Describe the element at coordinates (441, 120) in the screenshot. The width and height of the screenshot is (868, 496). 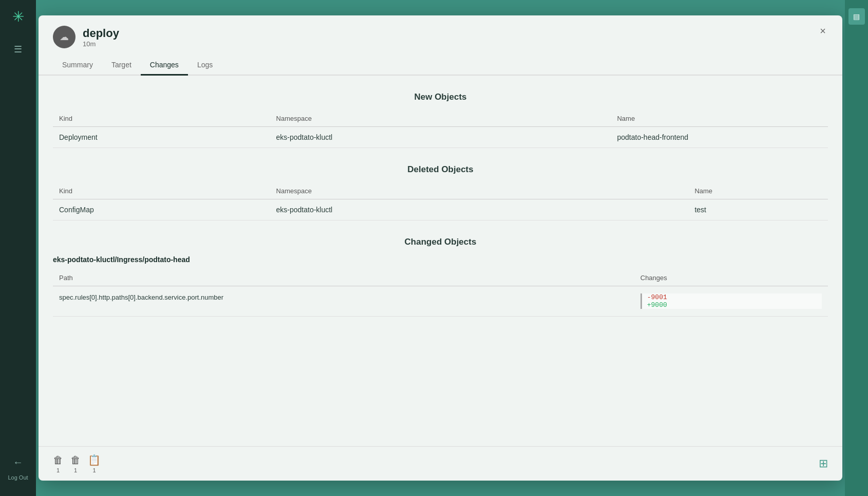
I see `new-objects-section: New Objects Kind Namespace Name Deployme…` at that location.